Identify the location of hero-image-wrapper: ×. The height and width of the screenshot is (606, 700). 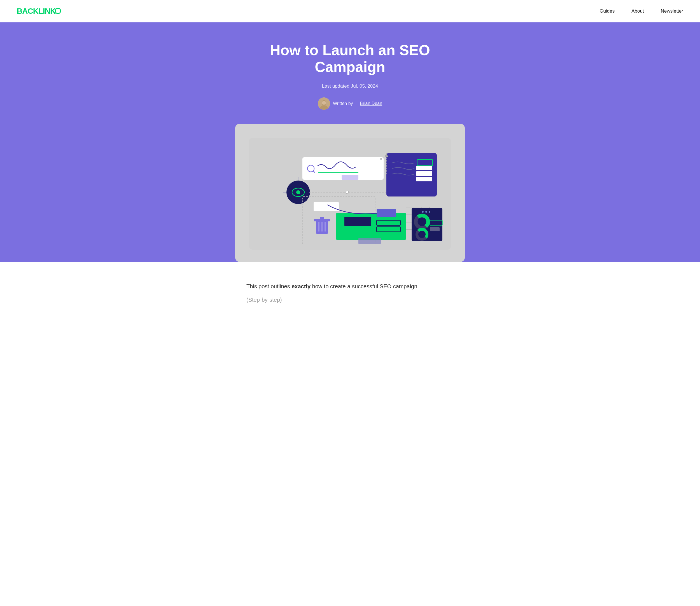
(350, 193).